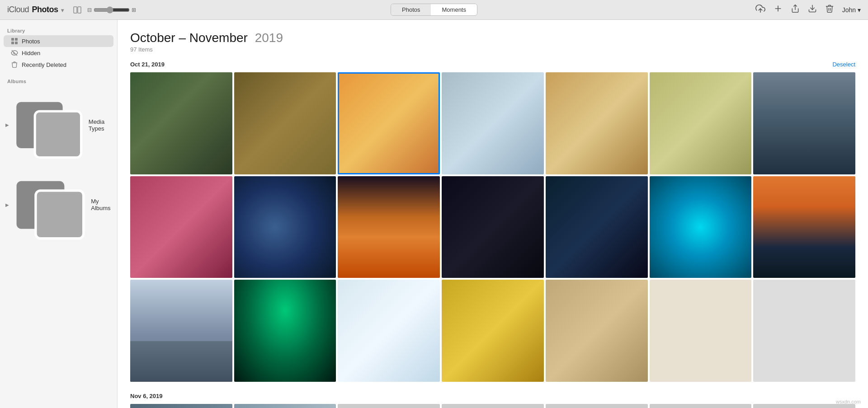 The width and height of the screenshot is (868, 408). What do you see at coordinates (7, 125) in the screenshot?
I see `sidebar-group-chevron-media: ▶` at bounding box center [7, 125].